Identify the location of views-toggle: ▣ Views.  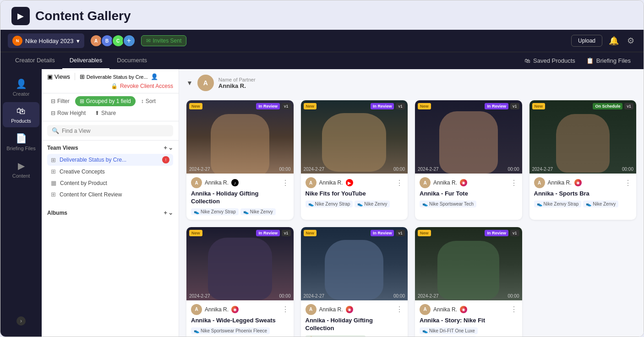
(59, 77).